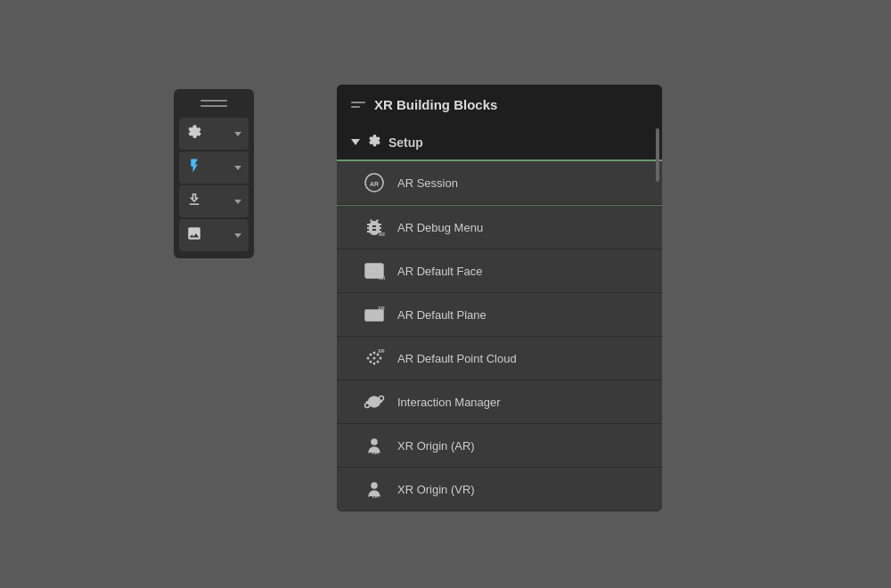 The image size is (891, 588). What do you see at coordinates (437, 490) in the screenshot?
I see `xr-origin-vr-label: XR Origin (VR)` at bounding box center [437, 490].